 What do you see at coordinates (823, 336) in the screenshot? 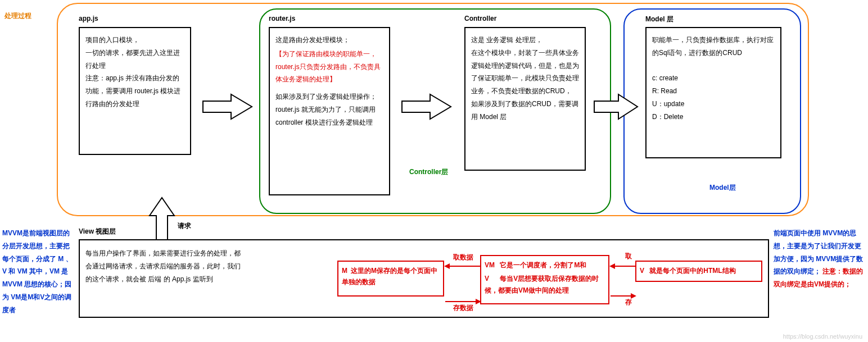
I see `watermark: https://blog.csdn.net/wuyxinu` at bounding box center [823, 336].